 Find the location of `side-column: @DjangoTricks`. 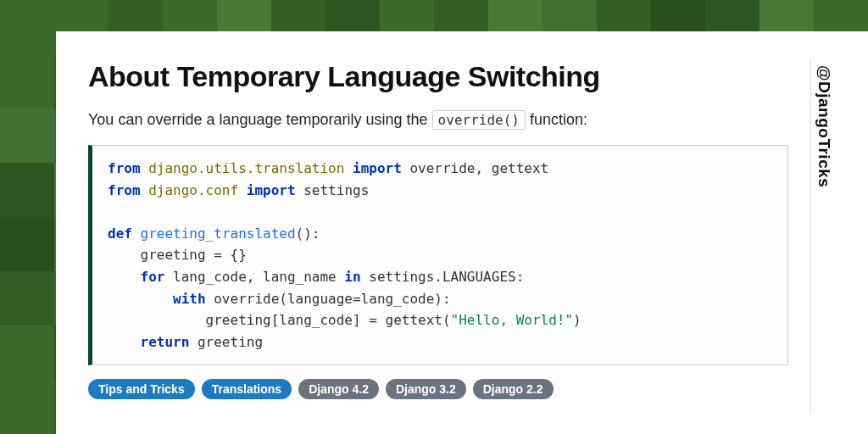

side-column: @DjangoTricks is located at coordinates (823, 237).